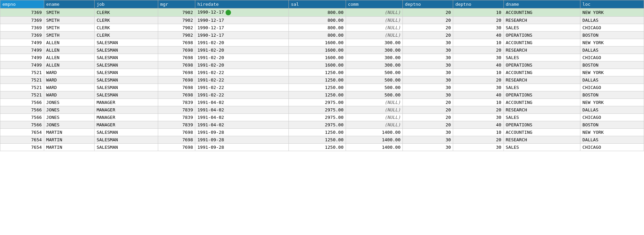 Image resolution: width=644 pixels, height=235 pixels. Describe the element at coordinates (242, 4) in the screenshot. I see `column-header-hiredate: hiredate` at that location.